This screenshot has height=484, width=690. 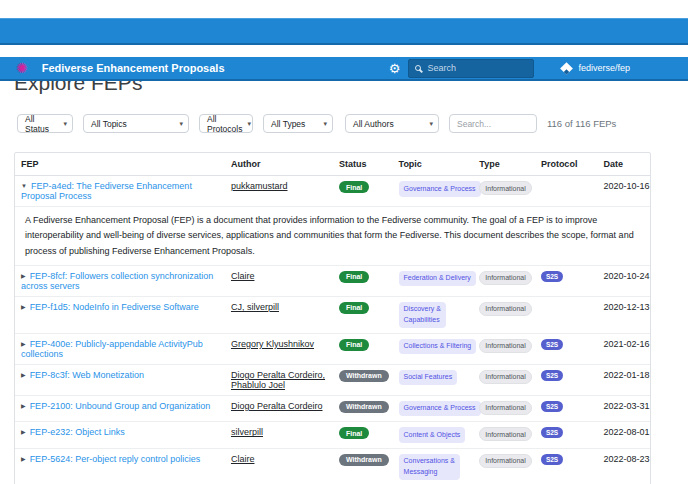 I want to click on fep-cell: ▶FEP-400e: Publicly-appendable ActivityP…, so click(x=120, y=350).